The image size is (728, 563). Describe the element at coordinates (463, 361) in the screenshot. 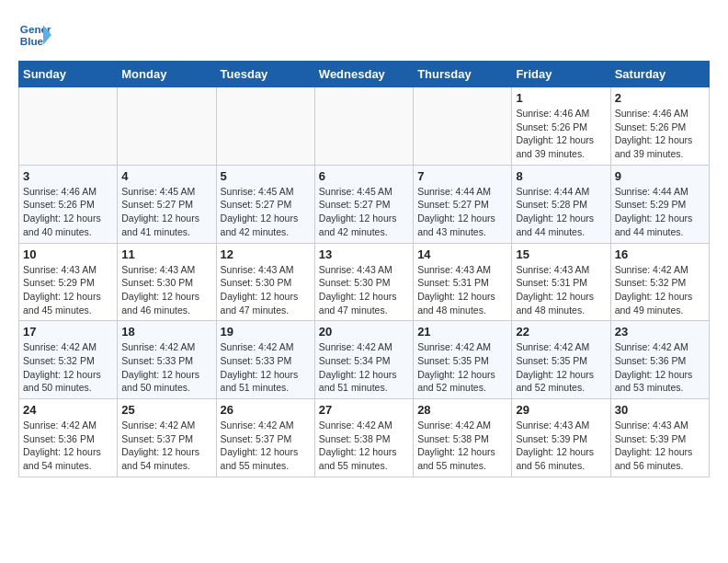

I see `calendar-cell: 21Sunrise: 4:42 AM Sunset: 5:35 PM Dayli…` at that location.